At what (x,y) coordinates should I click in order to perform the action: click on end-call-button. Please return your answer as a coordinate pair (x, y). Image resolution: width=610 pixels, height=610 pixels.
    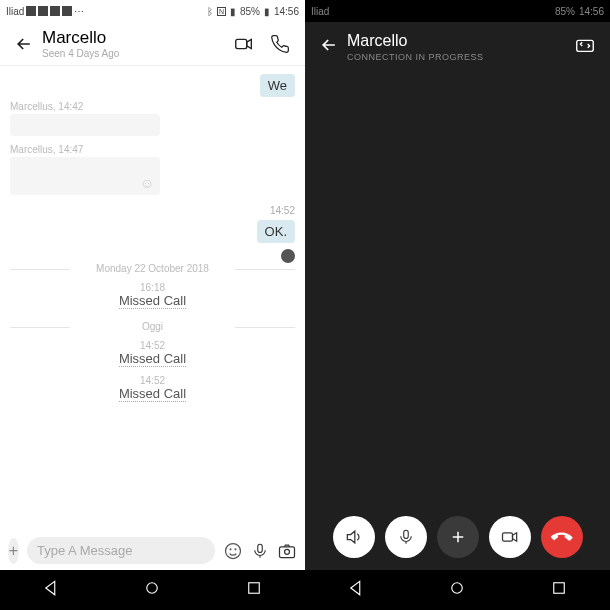
    Looking at the image, I should click on (562, 537).